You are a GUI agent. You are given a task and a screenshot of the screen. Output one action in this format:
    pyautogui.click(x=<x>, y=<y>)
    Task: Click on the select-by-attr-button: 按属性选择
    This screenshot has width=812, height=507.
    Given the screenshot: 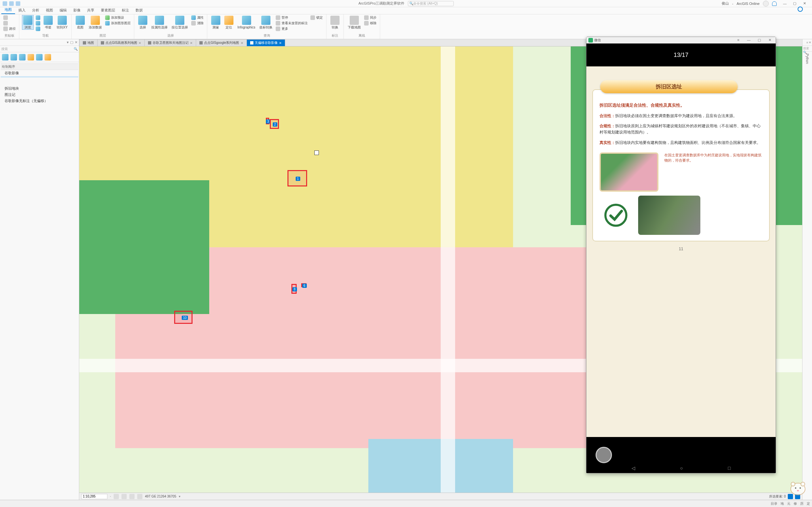 What is the action you would take?
    pyautogui.click(x=160, y=22)
    